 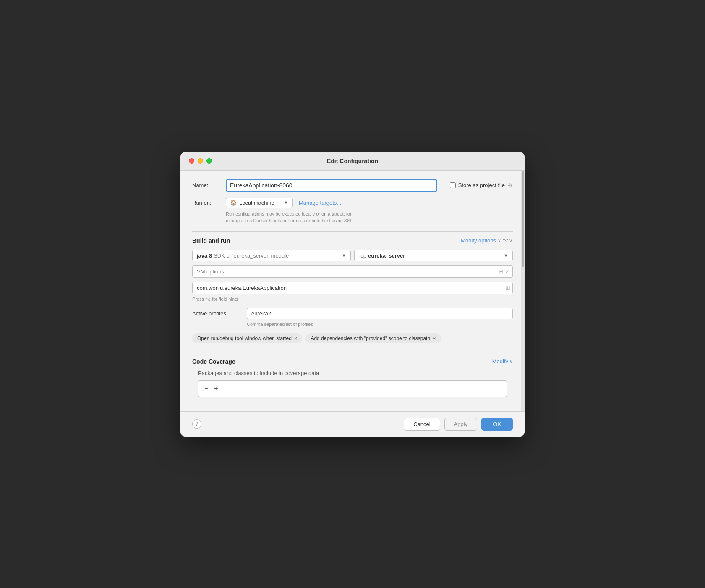 I want to click on profiles-hint: Comma separated list of profiles, so click(x=380, y=324).